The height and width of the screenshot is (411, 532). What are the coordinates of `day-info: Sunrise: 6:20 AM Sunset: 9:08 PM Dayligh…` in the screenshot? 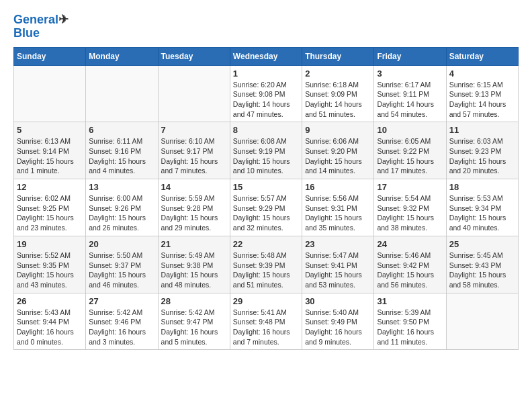 It's located at (266, 99).